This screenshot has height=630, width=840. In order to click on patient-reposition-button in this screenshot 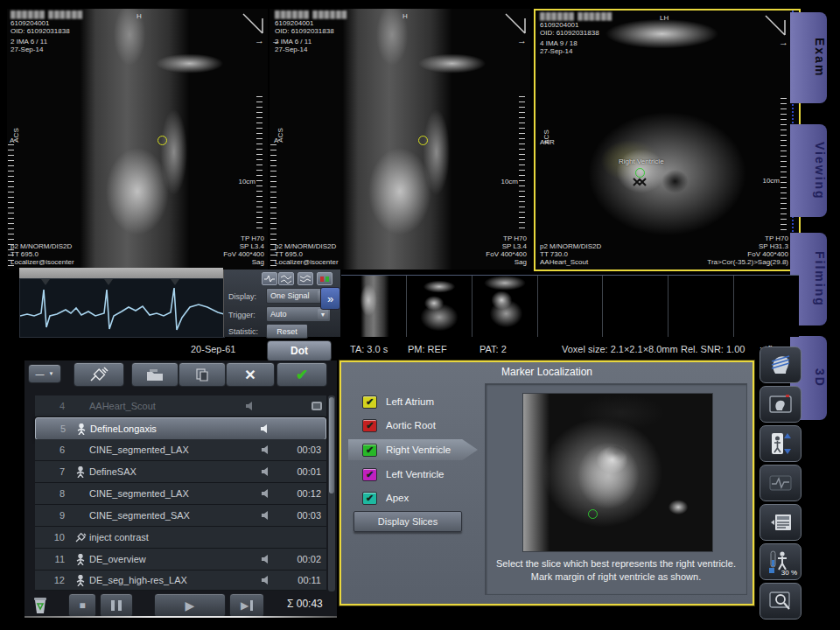, I will do `click(780, 444)`.